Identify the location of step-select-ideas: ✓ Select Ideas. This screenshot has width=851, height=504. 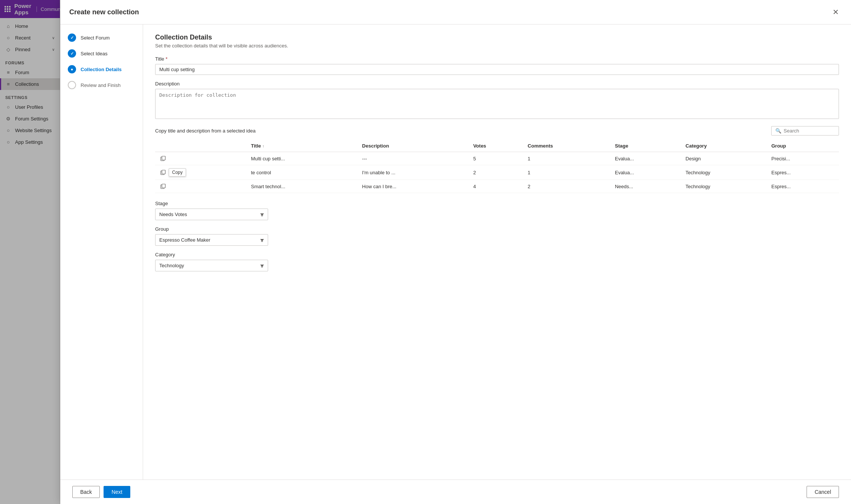
(102, 53).